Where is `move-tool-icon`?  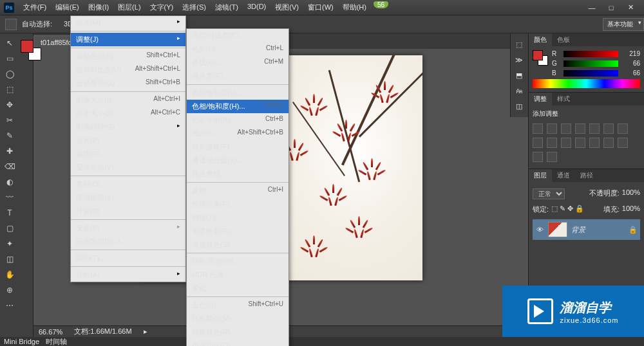
move-tool-icon is located at coordinates (11, 24).